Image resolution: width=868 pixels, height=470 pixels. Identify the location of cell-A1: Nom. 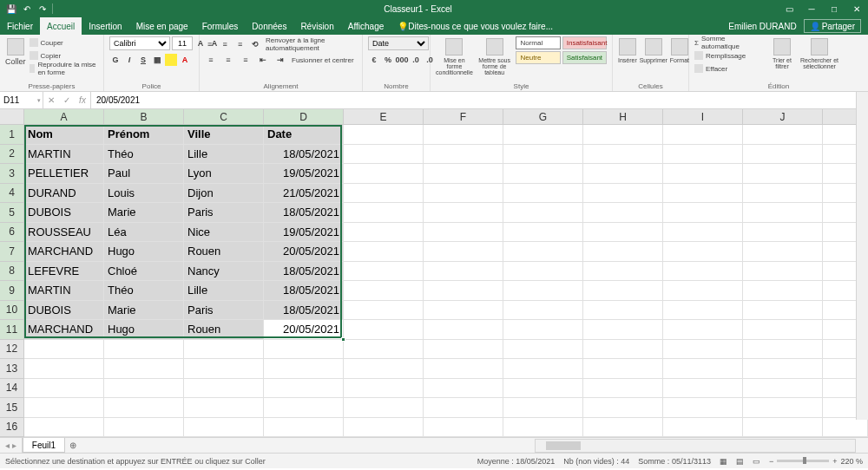
(64, 135).